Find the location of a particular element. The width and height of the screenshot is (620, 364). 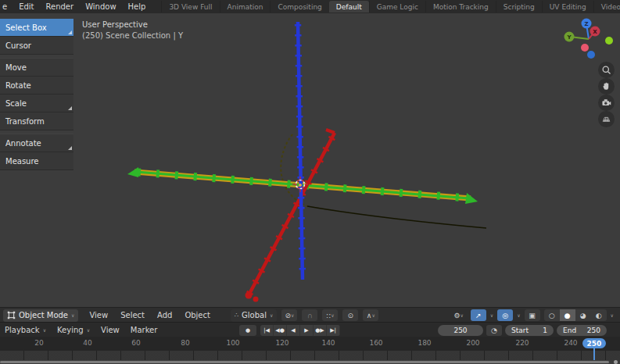

dark-curve is located at coordinates (397, 217).